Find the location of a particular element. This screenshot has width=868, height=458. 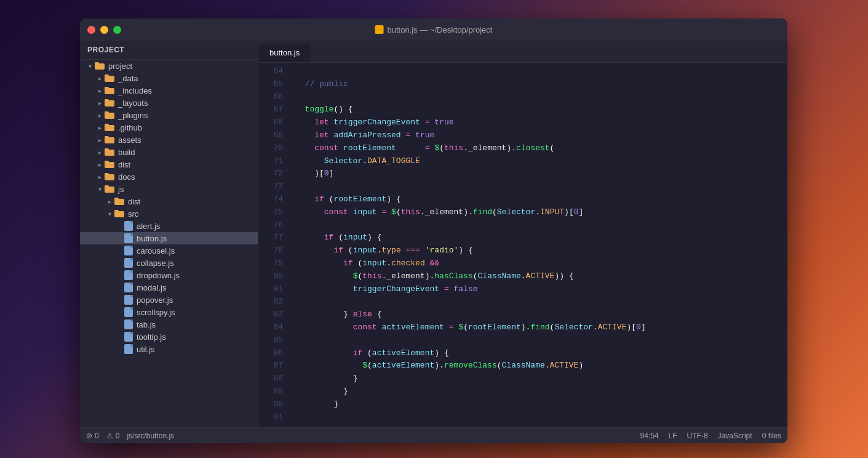

line-number: 76 is located at coordinates (278, 225).